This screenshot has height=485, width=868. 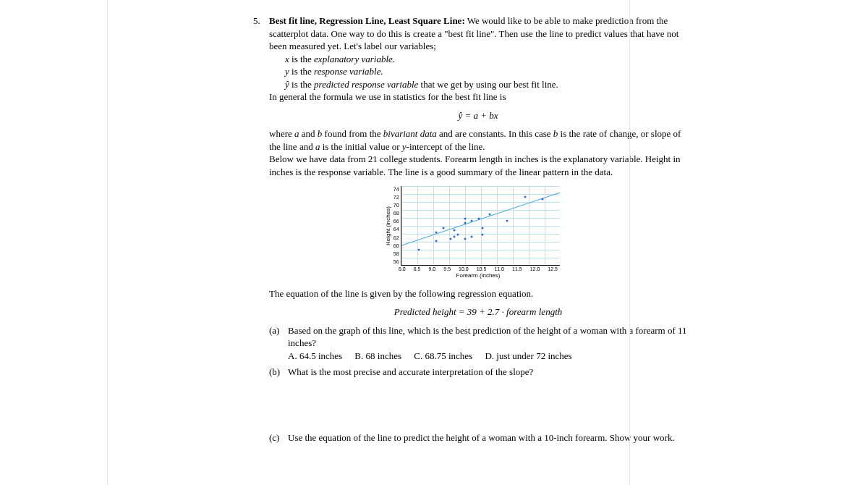 What do you see at coordinates (478, 59) in the screenshot?
I see `var-x-line: x is the explanatory variable.` at bounding box center [478, 59].